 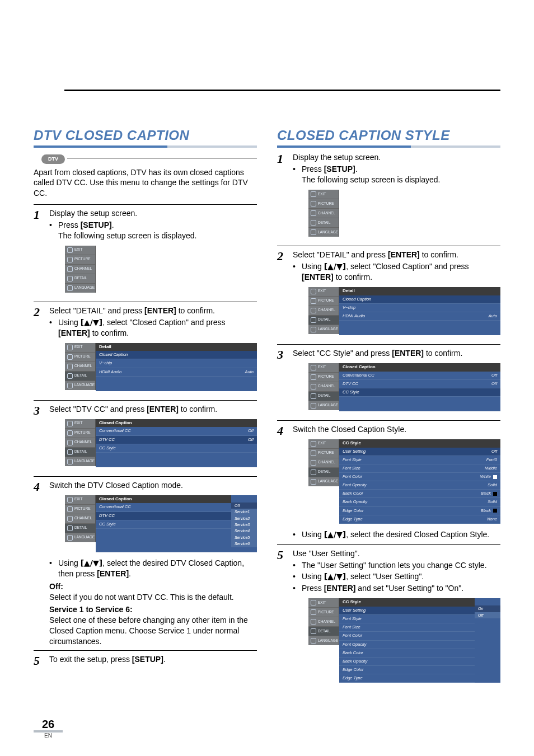 What do you see at coordinates (244, 537) in the screenshot?
I see `osd-option: Service5` at bounding box center [244, 537].